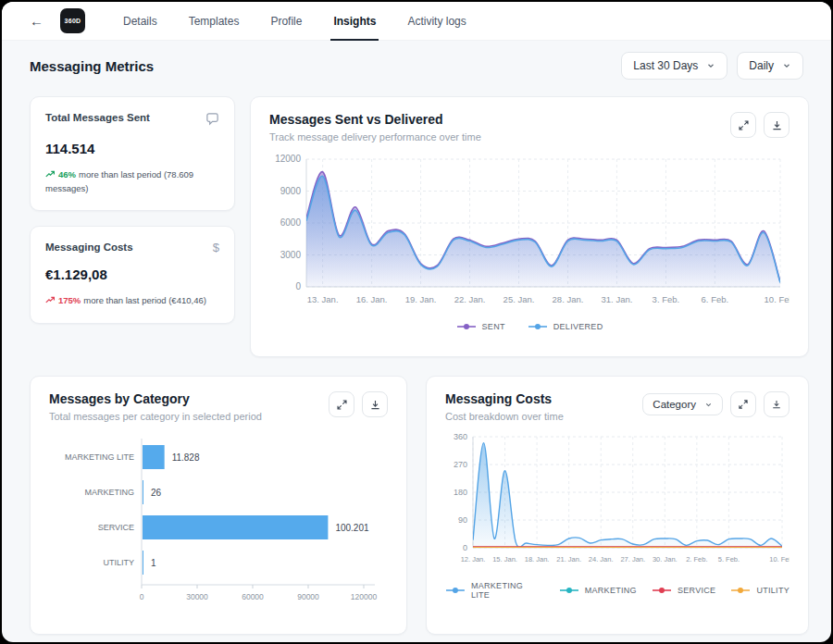 Image resolution: width=833 pixels, height=644 pixels. What do you see at coordinates (683, 590) in the screenshot?
I see `legend-item-service: SERVICE` at bounding box center [683, 590].